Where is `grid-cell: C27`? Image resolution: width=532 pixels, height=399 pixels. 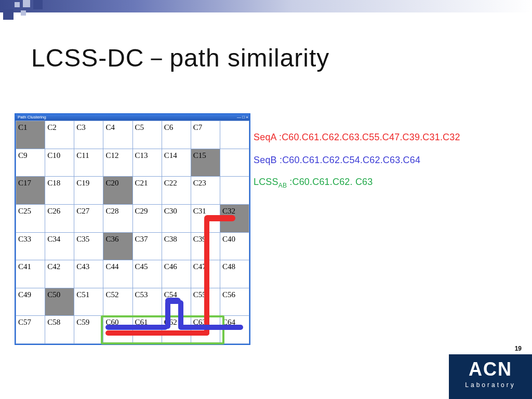 grid-cell: C27 is located at coordinates (89, 218).